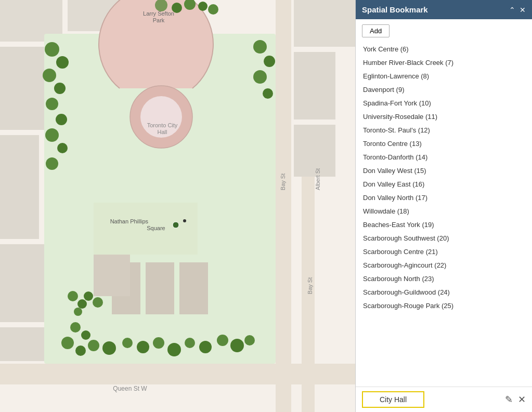  Describe the element at coordinates (444, 144) in the screenshot. I see `bookmark-list-item: Toronto Centre (13)` at that location.